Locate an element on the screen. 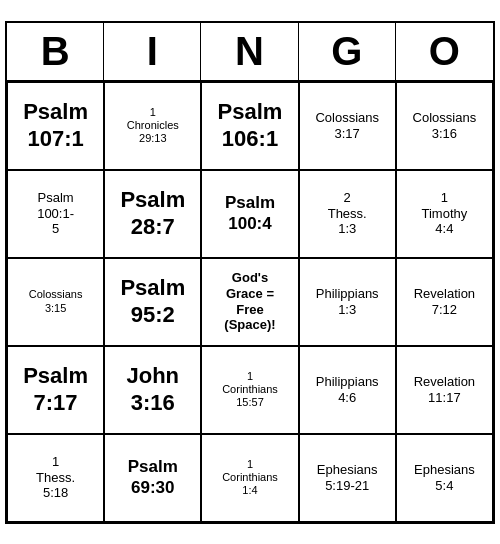  bingo-cell: 1Corinthians1:4 is located at coordinates (250, 478).